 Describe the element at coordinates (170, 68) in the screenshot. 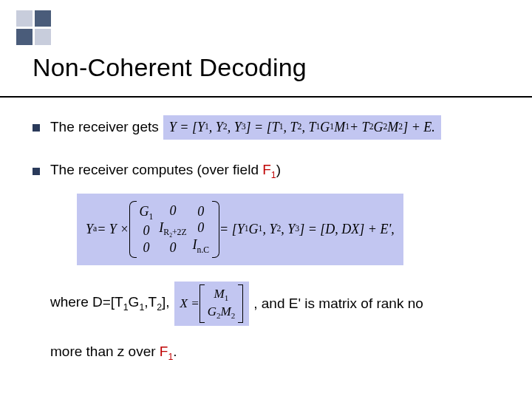

I see `slide-title: Non-Coherent Decoding` at that location.